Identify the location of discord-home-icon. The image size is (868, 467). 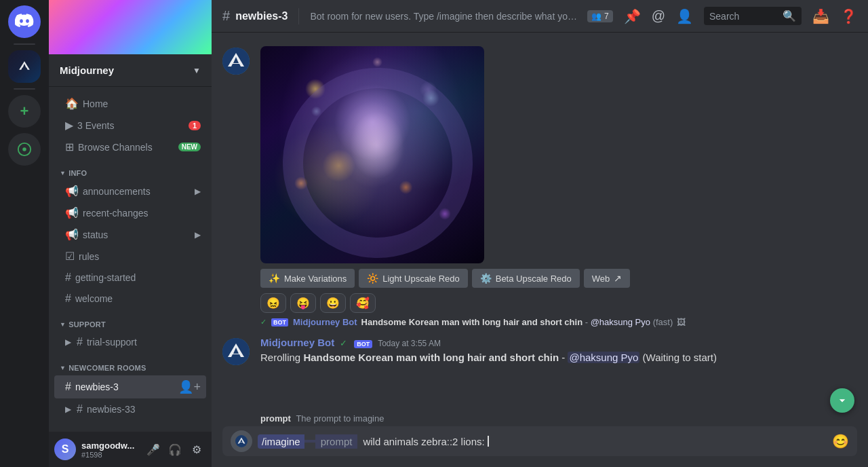
(24, 22).